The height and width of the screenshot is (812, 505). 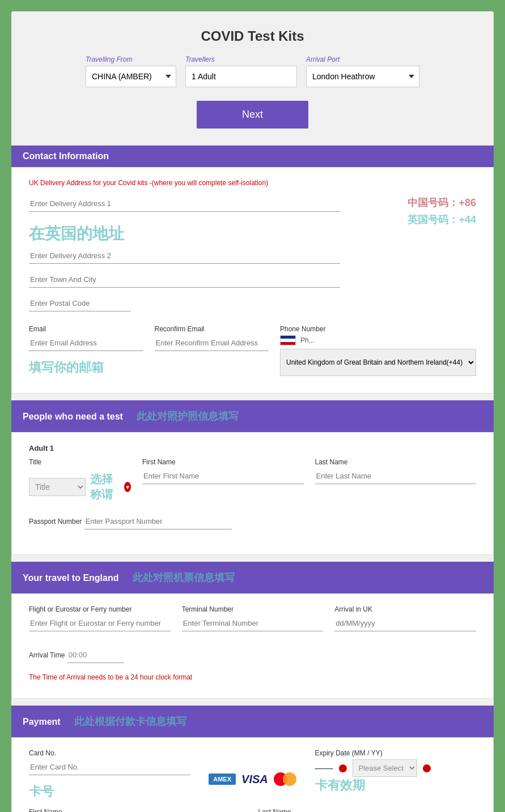 What do you see at coordinates (109, 59) in the screenshot?
I see `travelling-from-label: Travelling From` at bounding box center [109, 59].